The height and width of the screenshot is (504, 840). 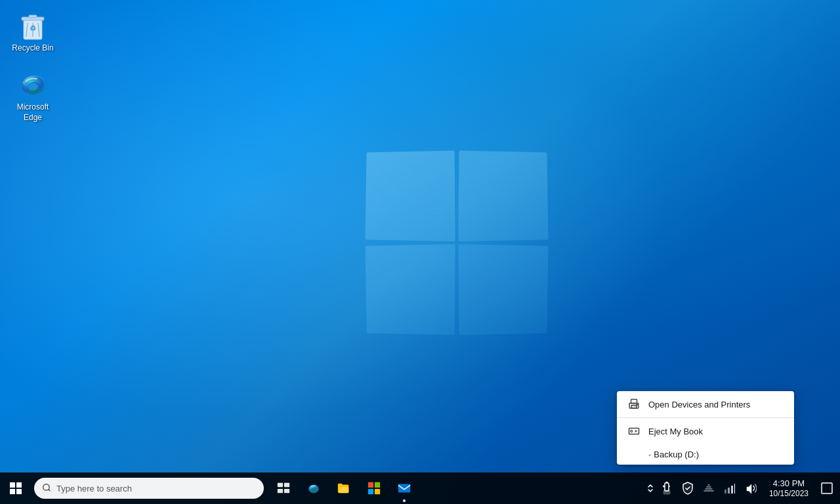 I want to click on tray-volume-icon, so click(x=751, y=488).